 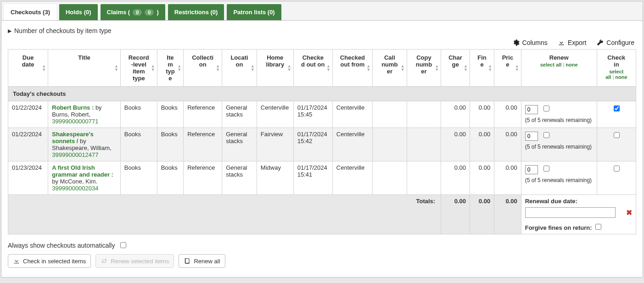 I want to click on check-in-selected-button: Check in selected items, so click(x=50, y=261).